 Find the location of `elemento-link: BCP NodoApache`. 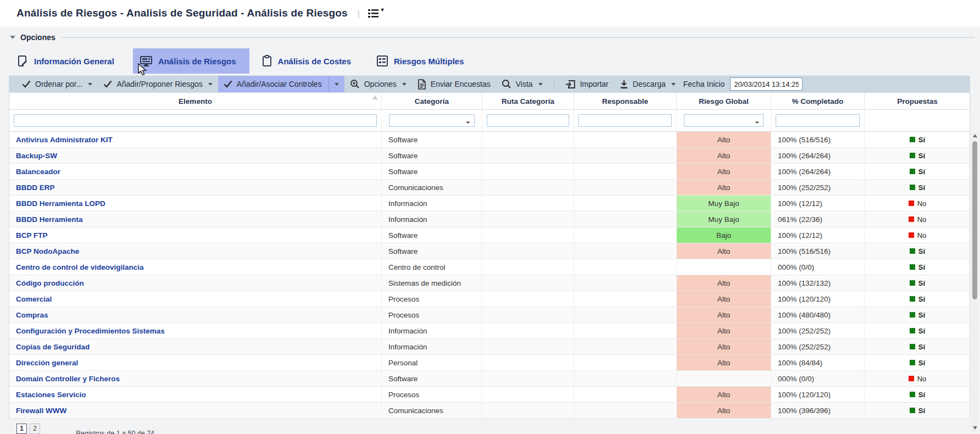

elemento-link: BCP NodoApache is located at coordinates (47, 252).